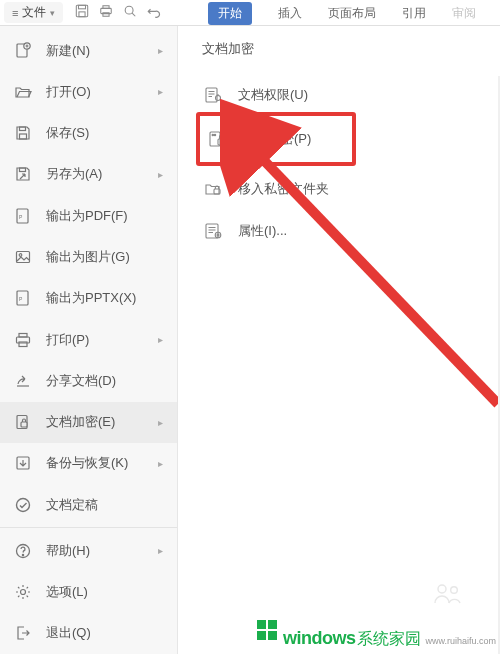 The width and height of the screenshot is (500, 654). What do you see at coordinates (106, 12) in the screenshot?
I see `print-qat-icon` at bounding box center [106, 12].